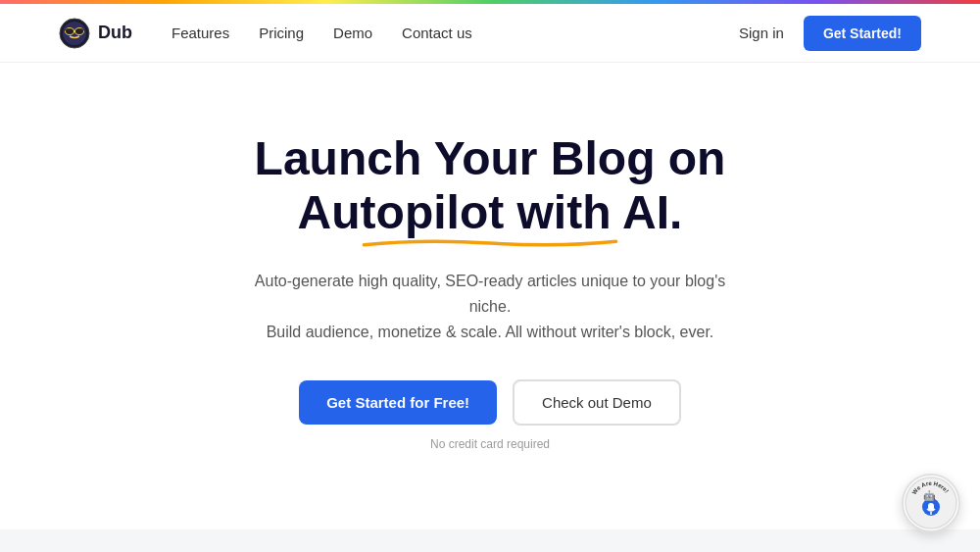  Describe the element at coordinates (200, 33) in the screenshot. I see `nav-features: Features` at that location.